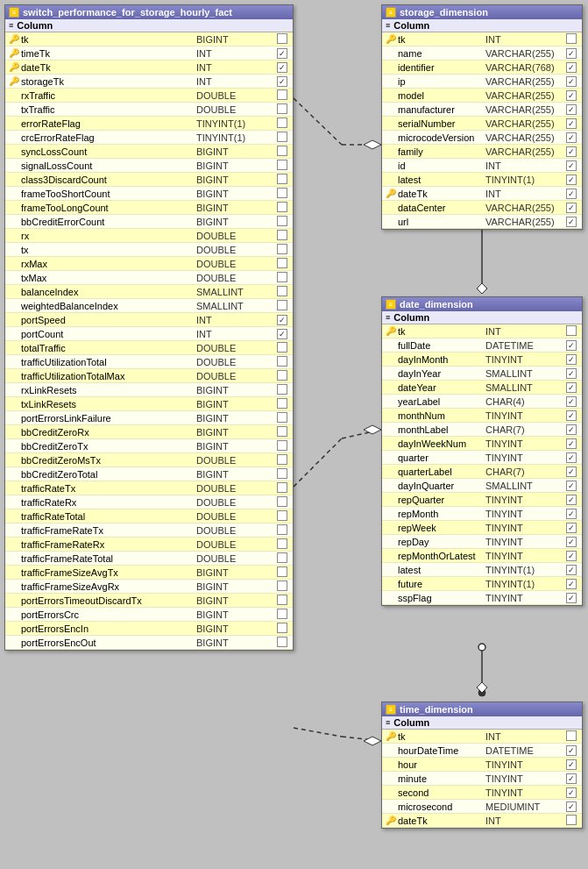 This screenshot has width=588, height=869. Describe the element at coordinates (525, 444) in the screenshot. I see `column-type: TINYINT` at that location.